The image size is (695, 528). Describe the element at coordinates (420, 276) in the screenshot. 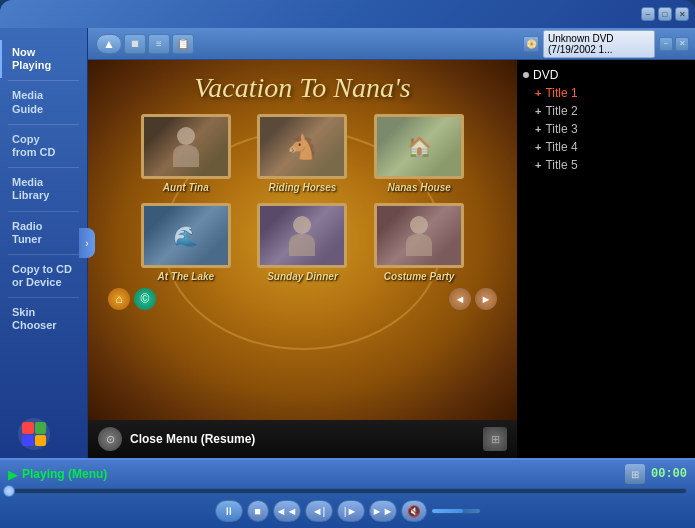

I see `thumb-label-costume-party: Costume Party` at that location.